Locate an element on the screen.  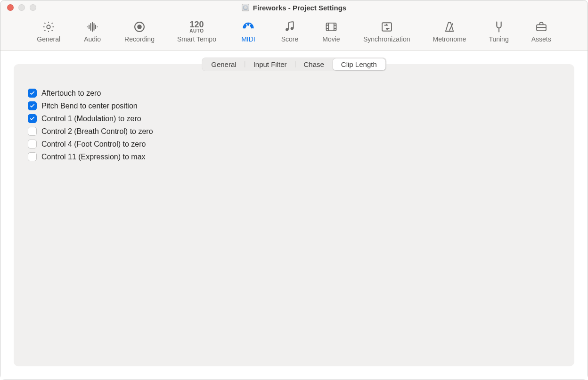
option-label: Control 11 (Expression) to max is located at coordinates (93, 157).